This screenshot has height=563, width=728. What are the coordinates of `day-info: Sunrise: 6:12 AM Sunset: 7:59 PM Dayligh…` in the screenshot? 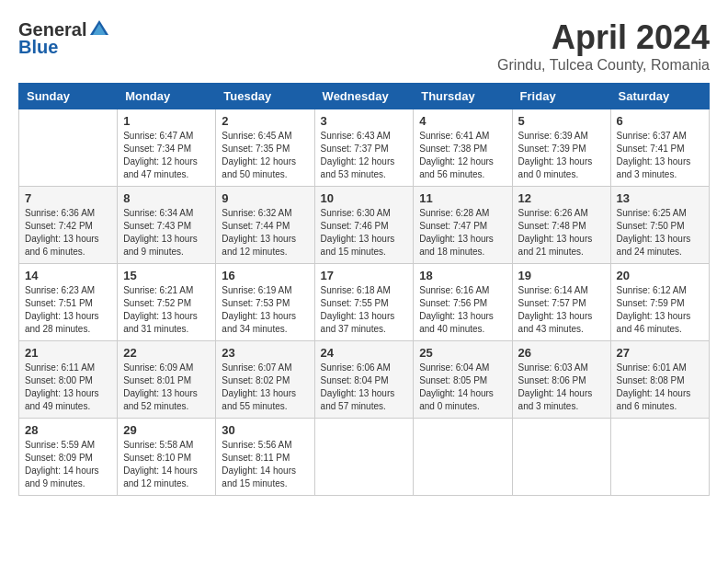 It's located at (660, 310).